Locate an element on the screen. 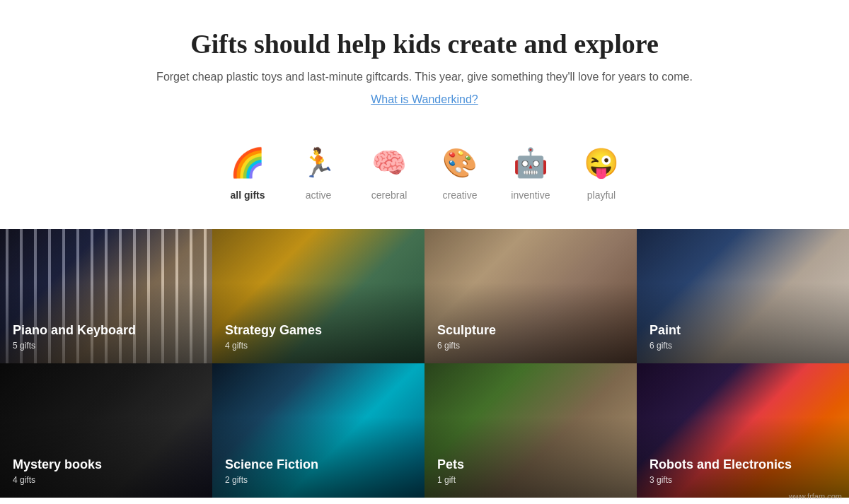 This screenshot has width=849, height=504. filter-label-creative: creative is located at coordinates (460, 195).